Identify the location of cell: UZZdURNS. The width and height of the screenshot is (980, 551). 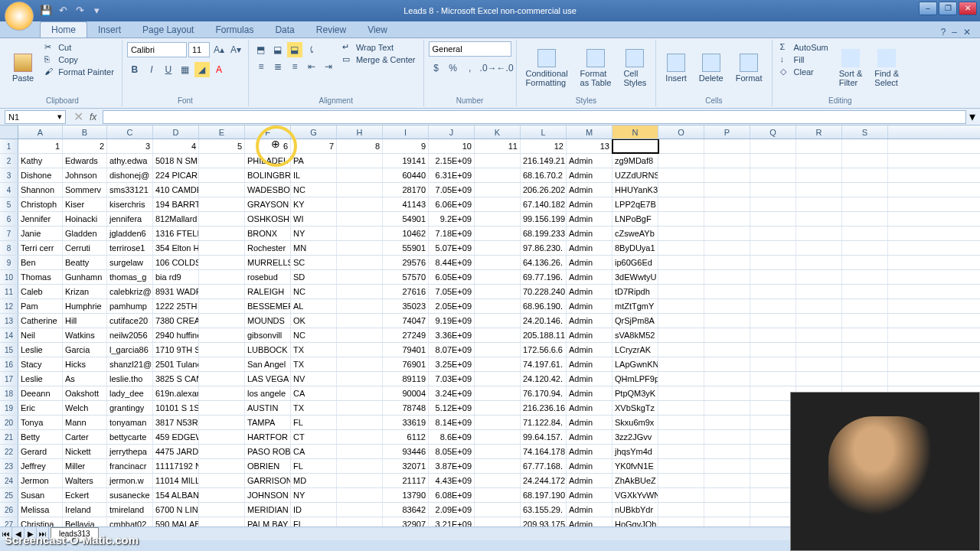
(635, 175).